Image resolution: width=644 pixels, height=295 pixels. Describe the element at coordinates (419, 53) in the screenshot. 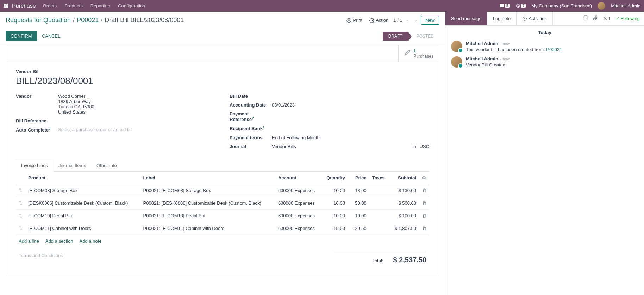

I see `purchases-stat-button: 1 Purchases` at that location.